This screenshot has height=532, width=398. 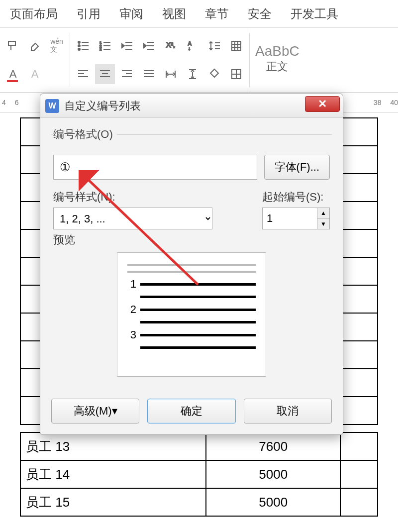 What do you see at coordinates (100, 50) in the screenshot?
I see `svg-text: 3` at bounding box center [100, 50].